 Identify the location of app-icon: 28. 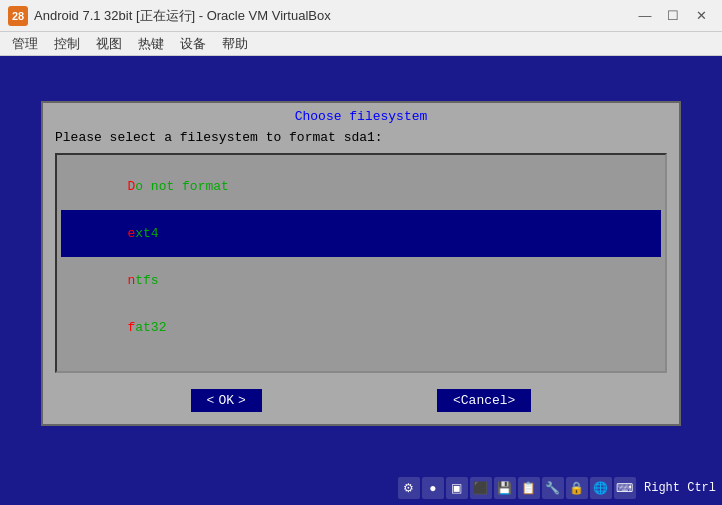
(18, 16).